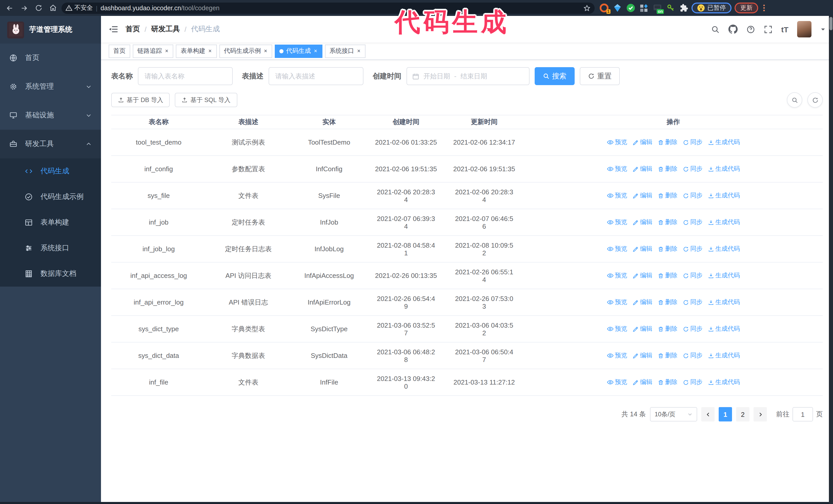 The width and height of the screenshot is (833, 504). I want to click on import-sql-button: 基于 SQL 导入, so click(206, 100).